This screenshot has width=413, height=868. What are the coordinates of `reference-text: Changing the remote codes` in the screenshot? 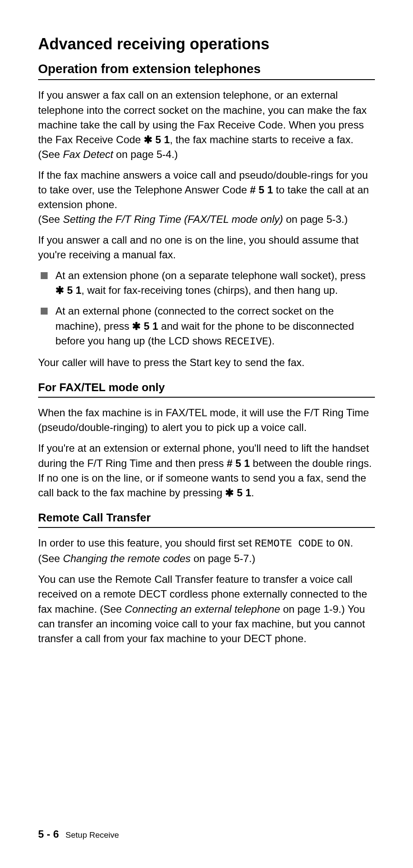 It's located at (126, 558).